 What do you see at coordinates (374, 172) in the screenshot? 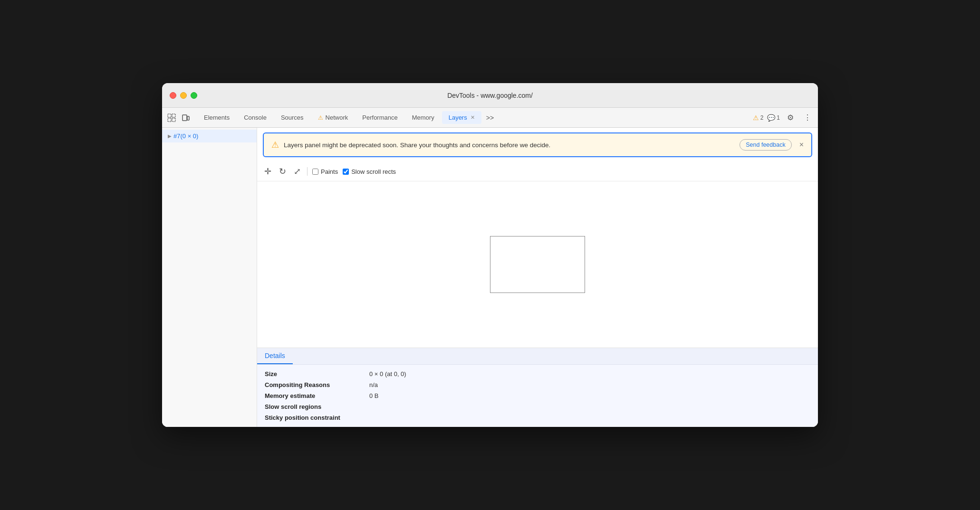
I see `slow-scroll-label: Slow scroll rects` at bounding box center [374, 172].